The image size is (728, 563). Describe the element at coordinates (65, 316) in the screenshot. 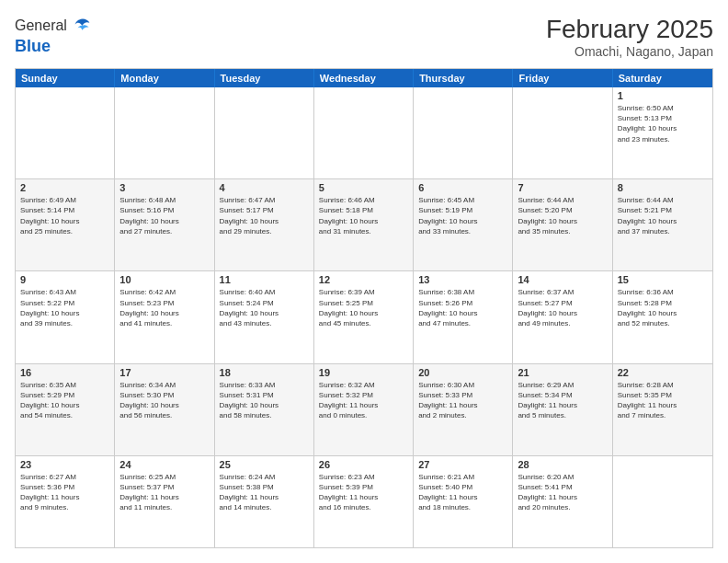

I see `calendar-cell: 9Sunrise: 6:43 AM Sunset: 5:22 PM Daylig…` at that location.